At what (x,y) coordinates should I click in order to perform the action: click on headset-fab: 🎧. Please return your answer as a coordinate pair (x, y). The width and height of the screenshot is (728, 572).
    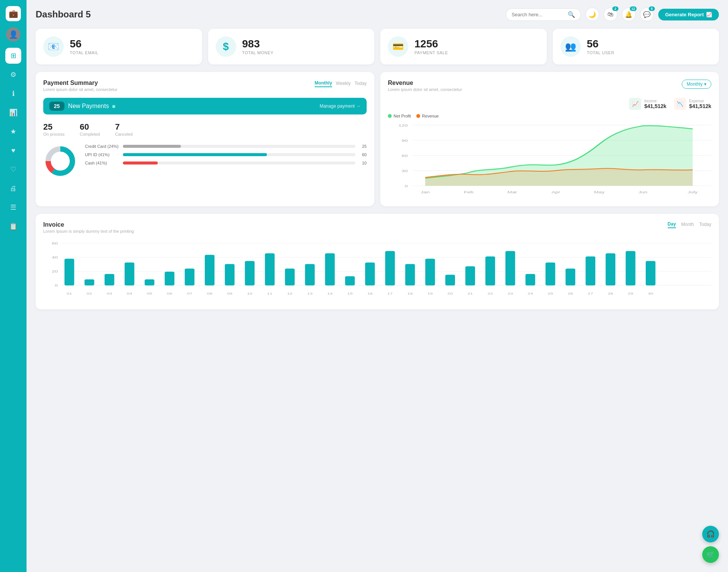
    Looking at the image, I should click on (711, 534).